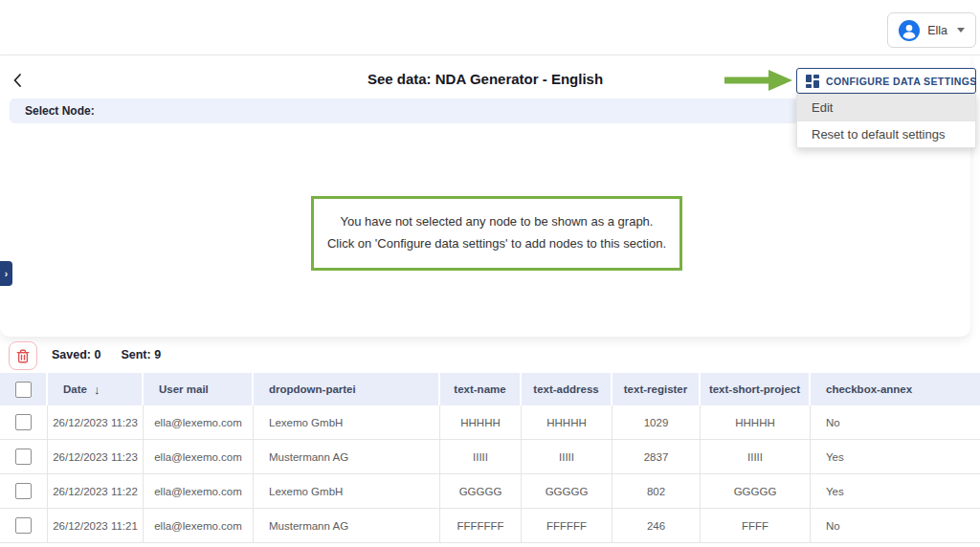 This screenshot has height=547, width=980. I want to click on cell-text-address: HHHHH, so click(567, 423).